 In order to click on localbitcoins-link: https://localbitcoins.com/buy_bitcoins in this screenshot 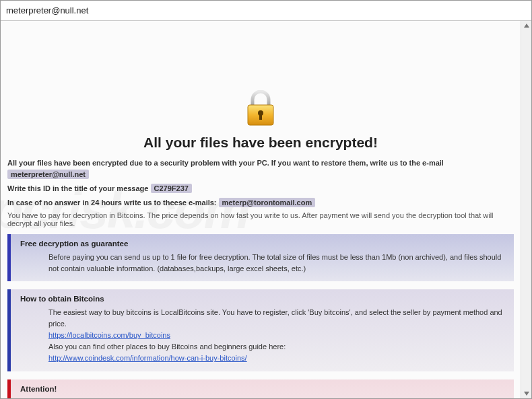, I will do `click(109, 335)`.